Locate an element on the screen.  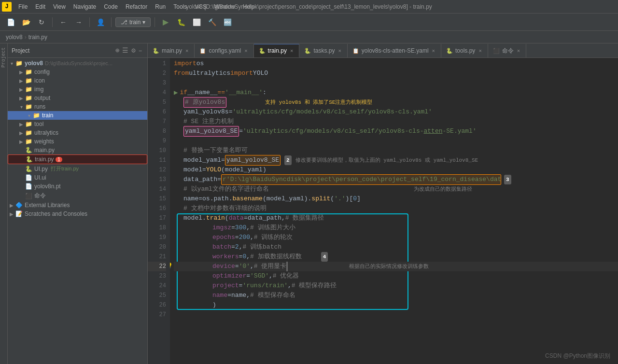
tree-arrow-icon: ▶ is located at coordinates (21, 81).